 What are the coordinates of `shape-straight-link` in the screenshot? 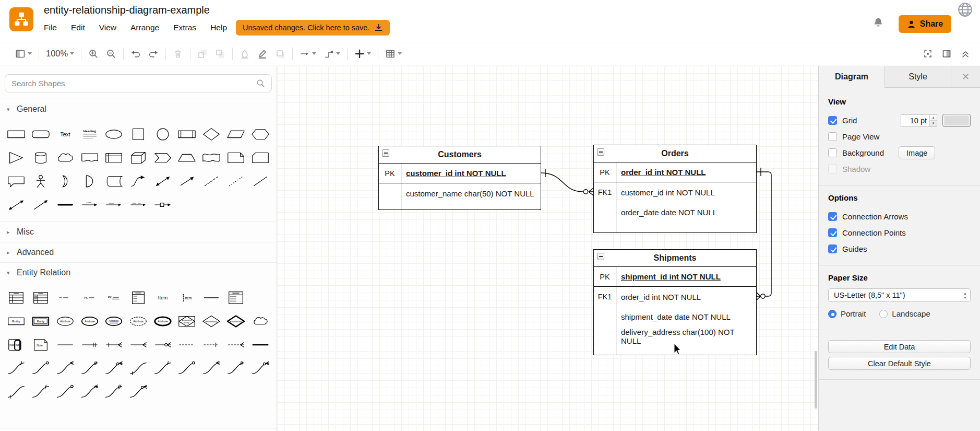 It's located at (65, 345).